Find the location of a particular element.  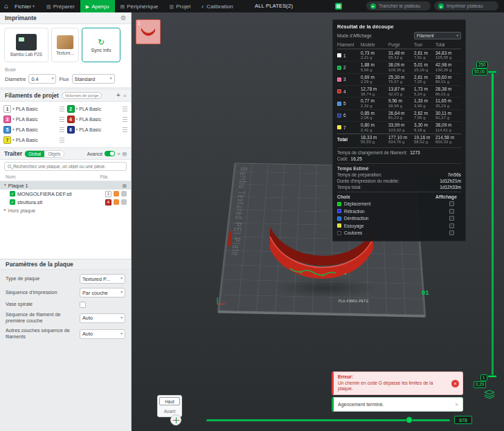

advanced-toggle is located at coordinates (109, 154).